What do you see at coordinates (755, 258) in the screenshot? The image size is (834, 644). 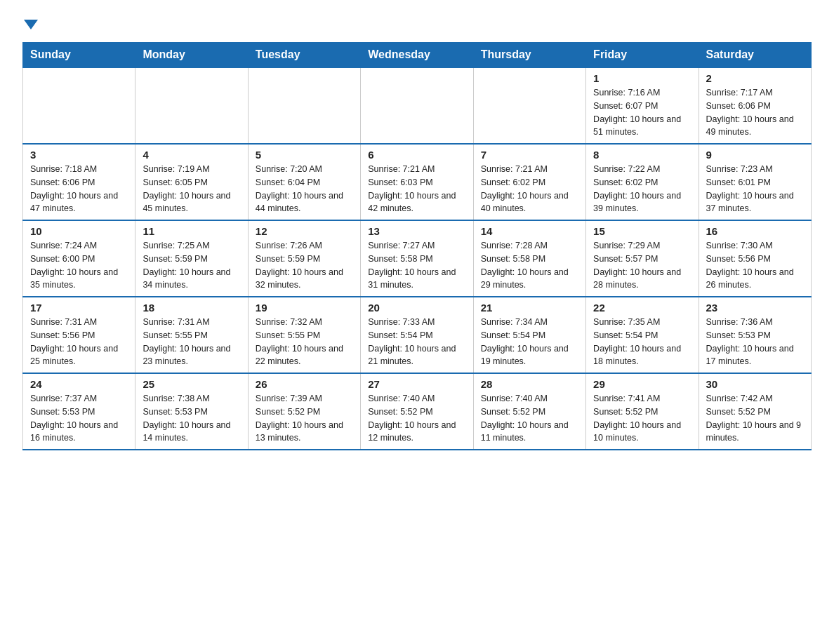 I see `calendar-cell: 16Sunrise: 7:30 AM Sunset: 5:56 PM Dayli…` at bounding box center [755, 258].